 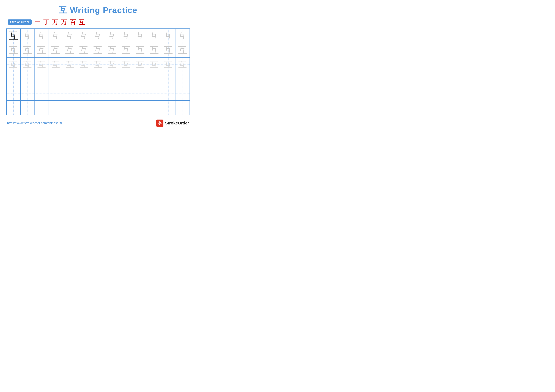 What do you see at coordinates (160, 123) in the screenshot?
I see `brand-icon-char: 字` at bounding box center [160, 123].